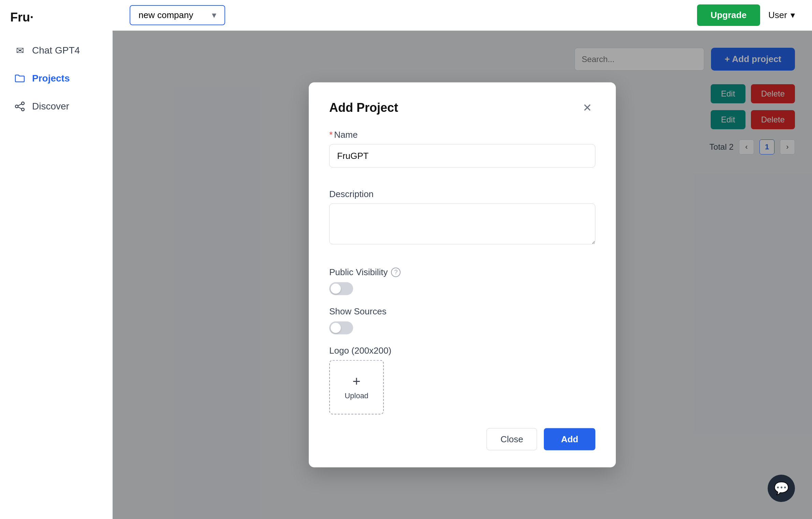 This screenshot has height=519, width=812. What do you see at coordinates (357, 387) in the screenshot?
I see `logo-upload-button: + Upload` at bounding box center [357, 387].